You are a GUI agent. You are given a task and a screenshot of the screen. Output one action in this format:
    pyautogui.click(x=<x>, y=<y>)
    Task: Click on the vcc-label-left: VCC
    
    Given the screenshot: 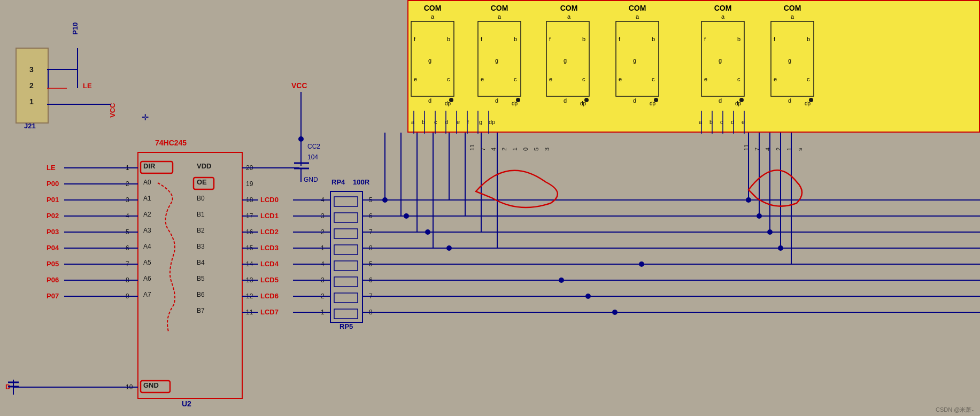 What is the action you would take?
    pyautogui.click(x=112, y=110)
    